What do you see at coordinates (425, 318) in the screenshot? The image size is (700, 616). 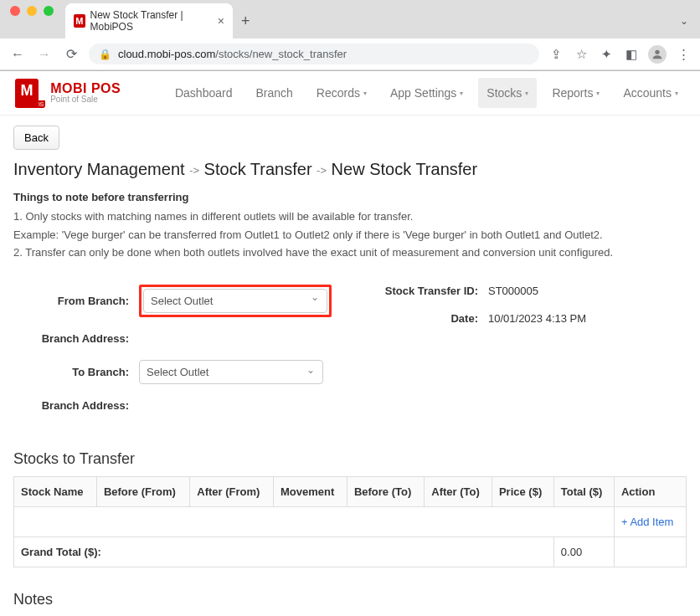 I see `date-label: Date:` at bounding box center [425, 318].